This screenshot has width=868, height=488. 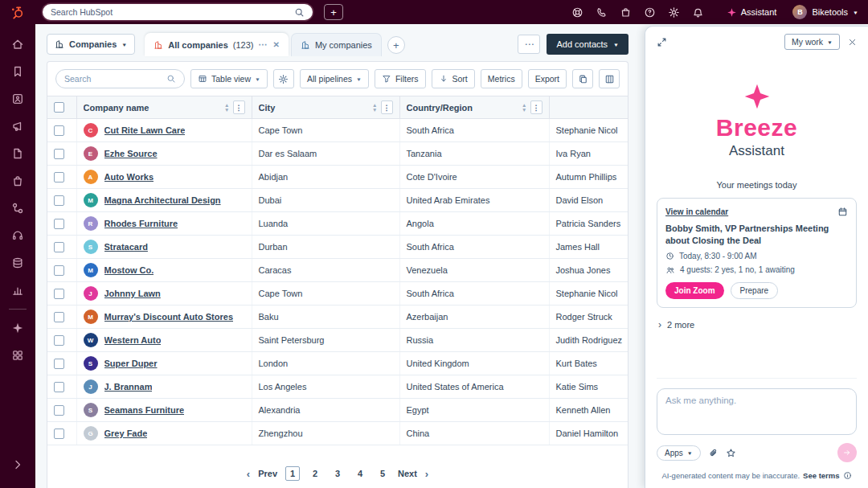 I want to click on hubspot-logo-icon, so click(x=18, y=13).